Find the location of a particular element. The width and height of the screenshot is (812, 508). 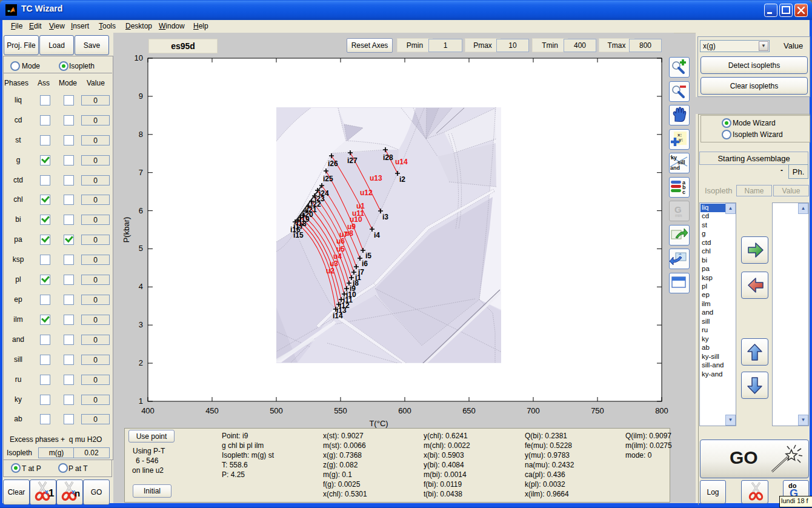

svg-text: 600 is located at coordinates (405, 411).